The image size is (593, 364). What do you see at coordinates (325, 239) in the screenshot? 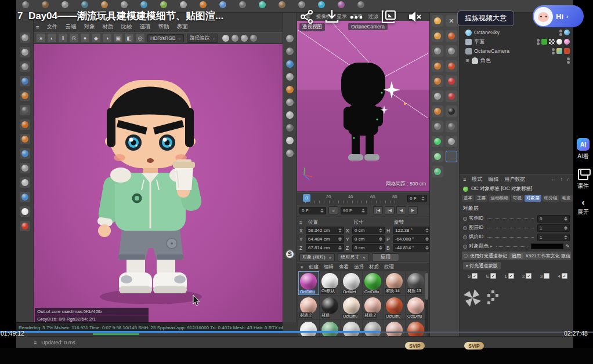
I see `position-y-field: 64.484 cm` at bounding box center [325, 239].